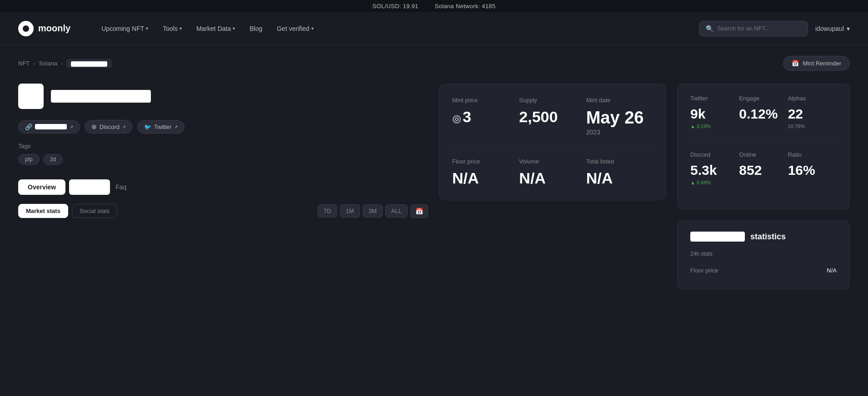 The height and width of the screenshot is (396, 868). Describe the element at coordinates (553, 162) in the screenshot. I see `volume-label: Volume` at that location.